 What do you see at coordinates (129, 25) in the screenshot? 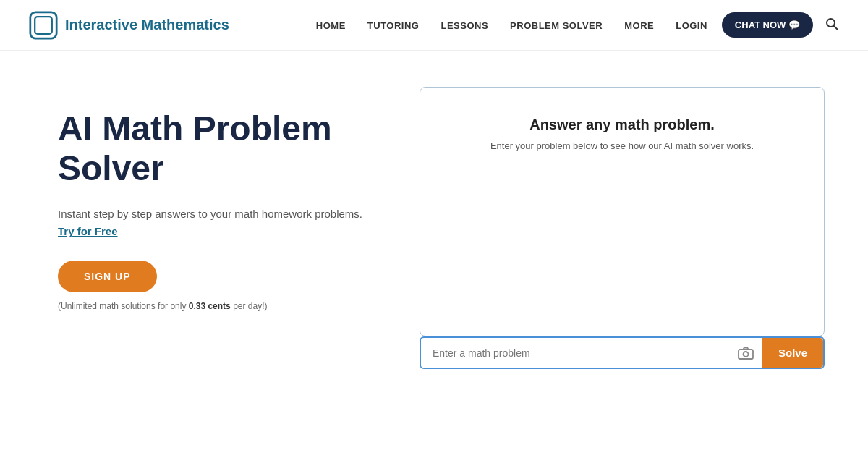
I see `logo-link: Interactive Mathematics` at bounding box center [129, 25].